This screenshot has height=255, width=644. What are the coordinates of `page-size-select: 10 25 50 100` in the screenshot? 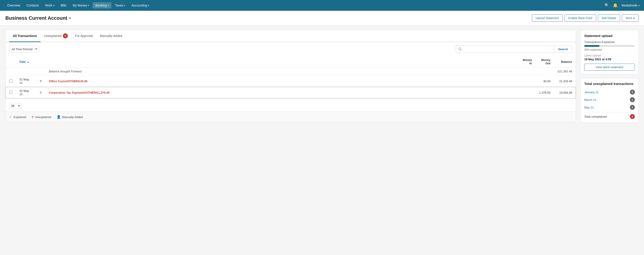 It's located at (16, 106).